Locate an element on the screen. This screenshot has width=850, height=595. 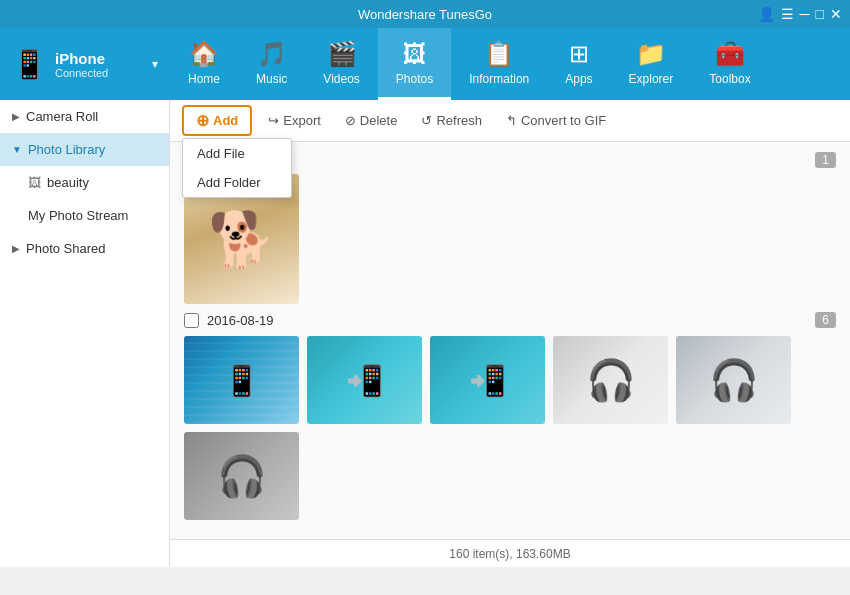
device-arrow-icon: ▾ is located at coordinates (155, 64).